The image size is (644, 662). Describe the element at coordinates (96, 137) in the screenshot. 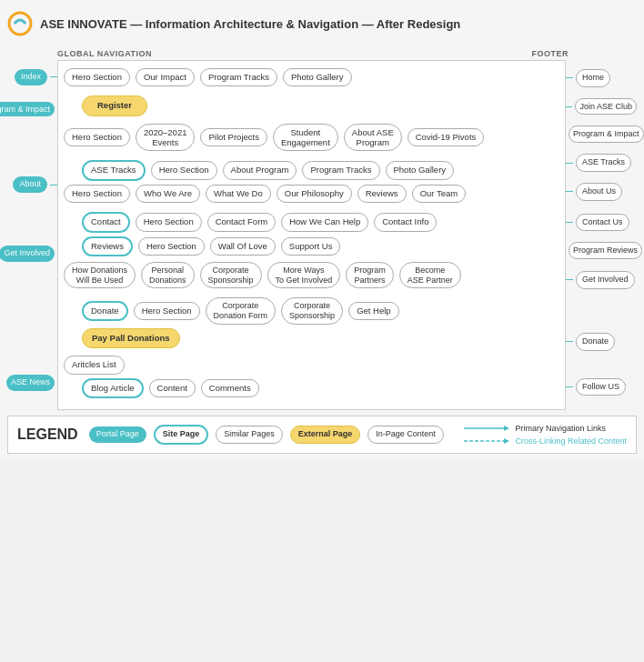

I see `node-hero-section-2: Hero Section` at that location.